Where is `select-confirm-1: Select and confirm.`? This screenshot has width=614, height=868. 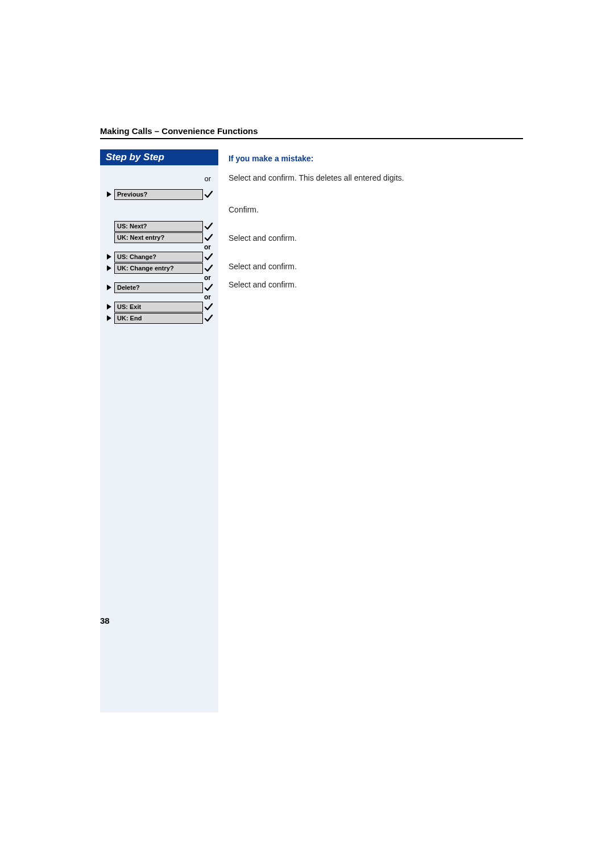 select-confirm-1: Select and confirm. is located at coordinates (376, 238).